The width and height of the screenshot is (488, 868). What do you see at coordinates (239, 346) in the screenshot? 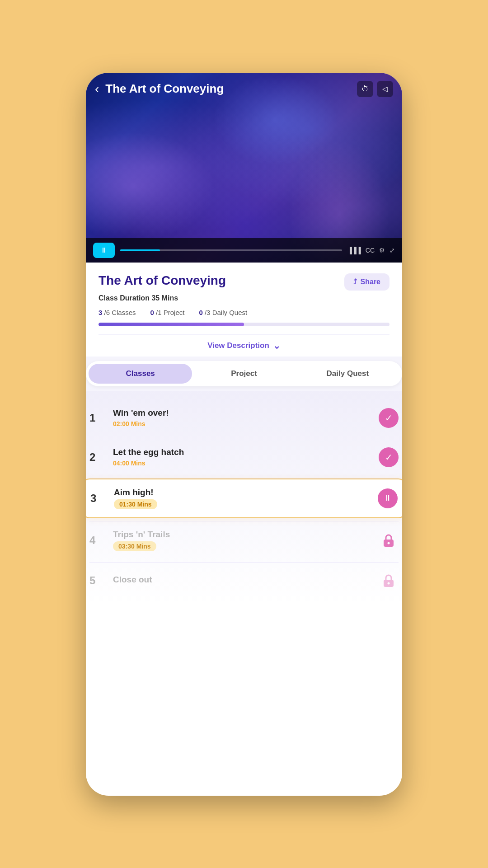
I see `view-description-label: View Description` at bounding box center [239, 346].